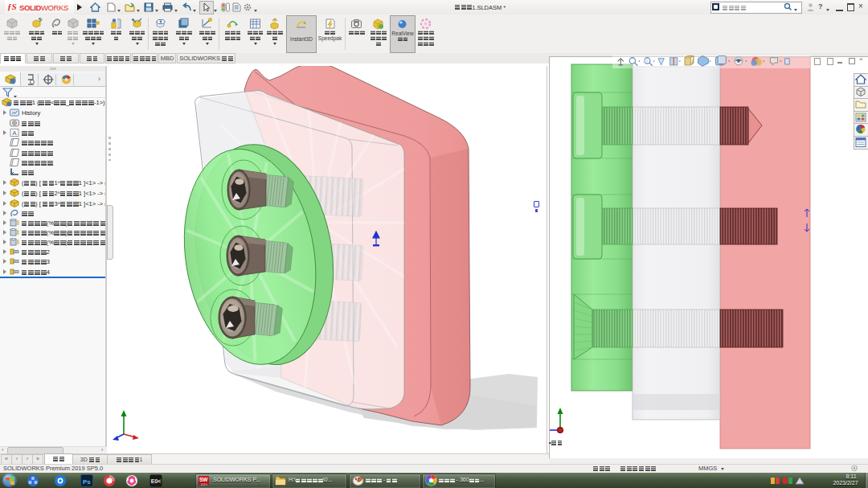 This screenshot has height=488, width=868. Describe the element at coordinates (14, 133) in the screenshot. I see `svg-text: A` at that location.